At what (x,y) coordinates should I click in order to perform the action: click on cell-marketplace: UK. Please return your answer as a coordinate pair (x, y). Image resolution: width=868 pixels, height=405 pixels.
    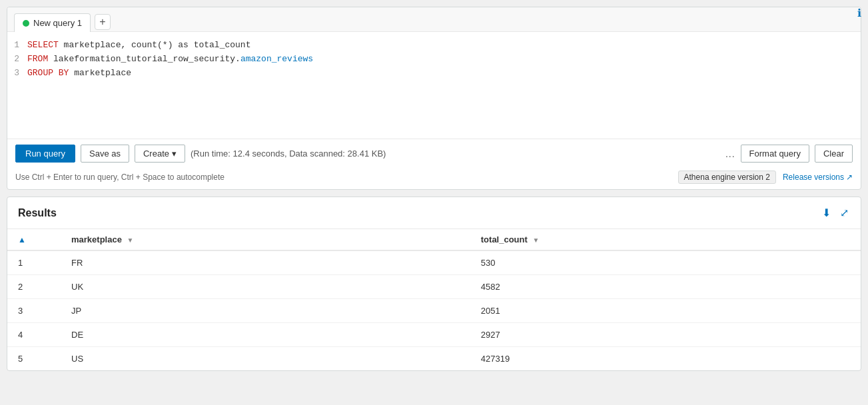
    Looking at the image, I should click on (265, 287).